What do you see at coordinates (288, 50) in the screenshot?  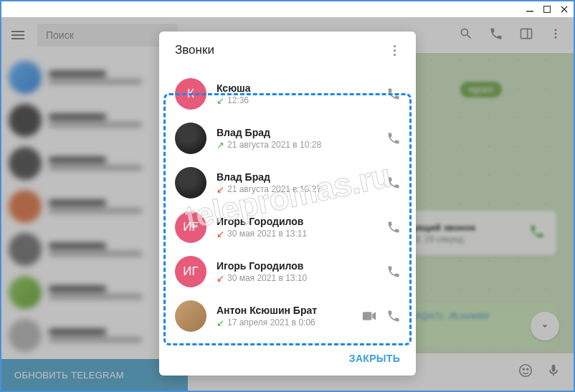 I see `modal-header: Звонки` at bounding box center [288, 50].